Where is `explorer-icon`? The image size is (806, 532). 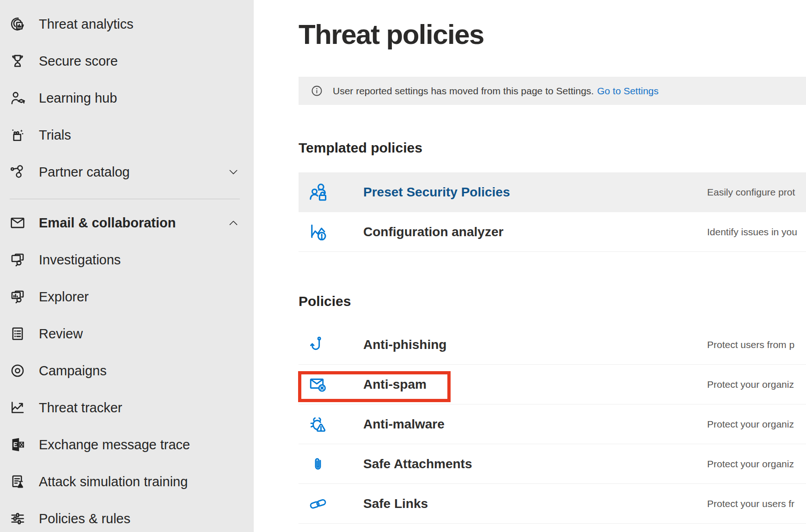 explorer-icon is located at coordinates (18, 297).